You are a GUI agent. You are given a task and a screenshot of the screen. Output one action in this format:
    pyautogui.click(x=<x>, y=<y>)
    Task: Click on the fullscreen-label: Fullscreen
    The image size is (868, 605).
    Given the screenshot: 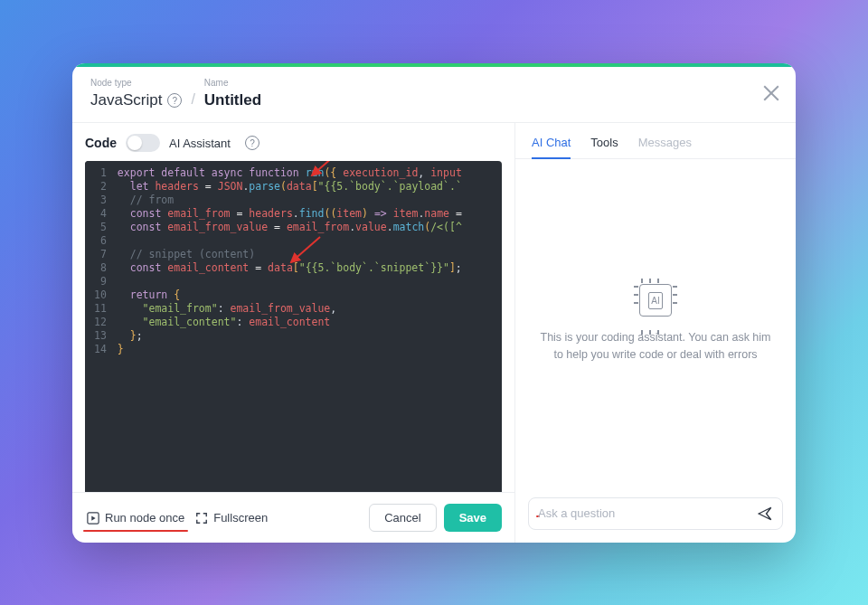 What is the action you would take?
    pyautogui.click(x=241, y=517)
    